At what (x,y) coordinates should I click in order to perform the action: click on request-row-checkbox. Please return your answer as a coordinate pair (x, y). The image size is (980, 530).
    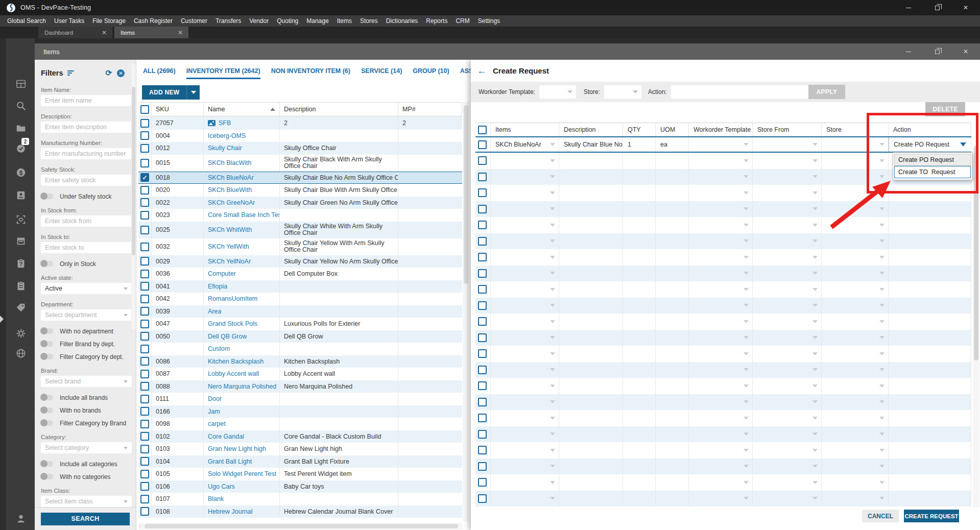
    Looking at the image, I should click on (482, 241).